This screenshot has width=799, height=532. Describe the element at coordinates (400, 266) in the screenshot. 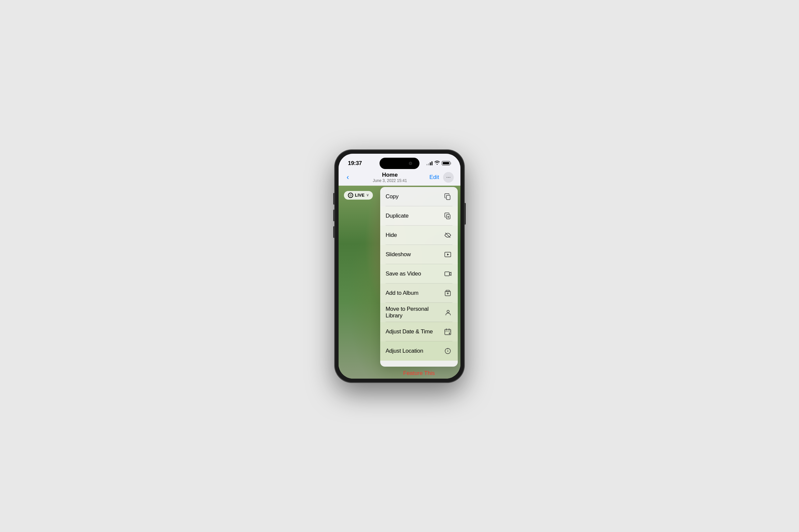

I see `scene: 19:37` at that location.